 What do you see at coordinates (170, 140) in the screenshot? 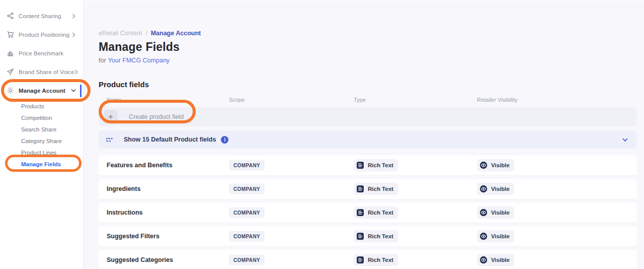
I see `show-default-fields-label: Show 15 Default Product fields` at bounding box center [170, 140].